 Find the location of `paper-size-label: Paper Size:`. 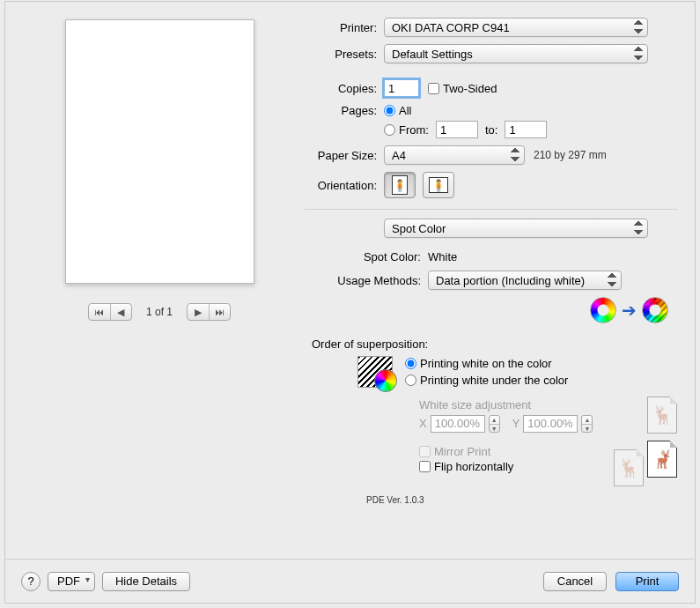

paper-size-label: Paper Size: is located at coordinates (344, 155).